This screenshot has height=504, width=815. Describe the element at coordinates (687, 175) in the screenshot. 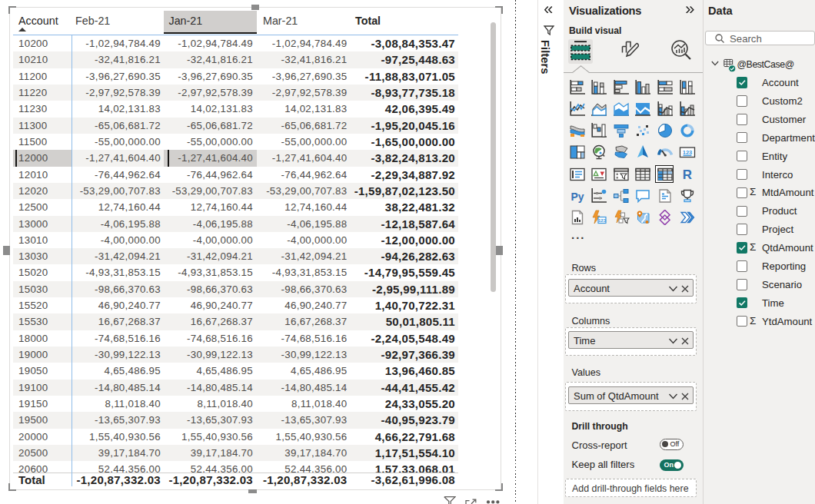

I see `svg-text: R` at that location.